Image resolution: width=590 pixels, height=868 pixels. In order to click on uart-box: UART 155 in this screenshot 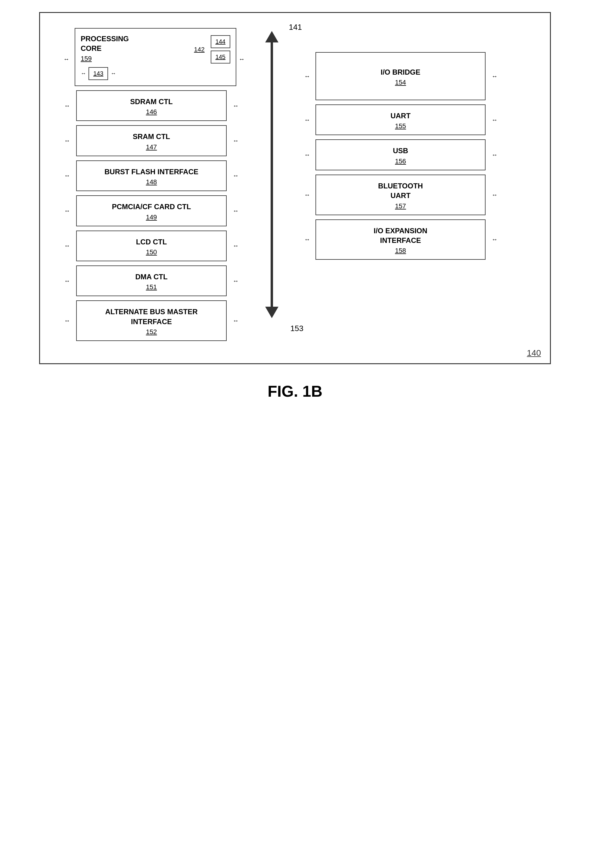, I will do `click(401, 120)`.